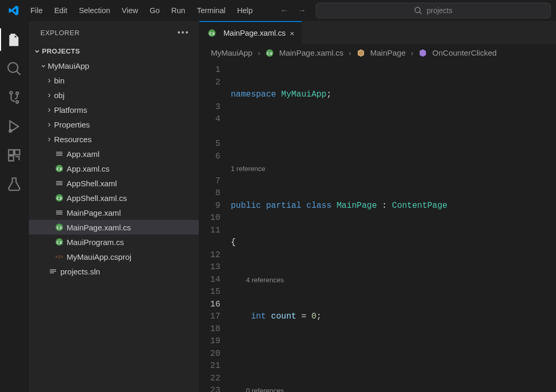  I want to click on command-center-label: projects, so click(440, 10).